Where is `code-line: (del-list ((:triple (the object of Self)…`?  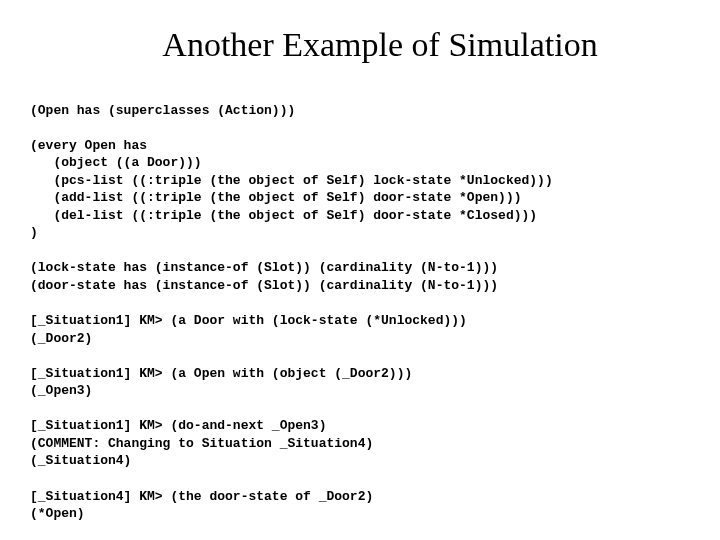
code-line: (del-list ((:triple (the object of Self)… is located at coordinates (284, 216).